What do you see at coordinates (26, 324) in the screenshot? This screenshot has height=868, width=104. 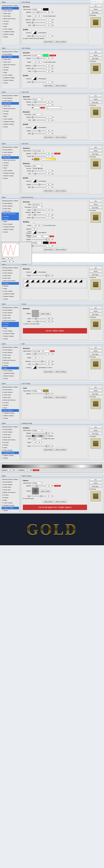 I see `invert-check: ☐ Invert` at bounding box center [26, 324].